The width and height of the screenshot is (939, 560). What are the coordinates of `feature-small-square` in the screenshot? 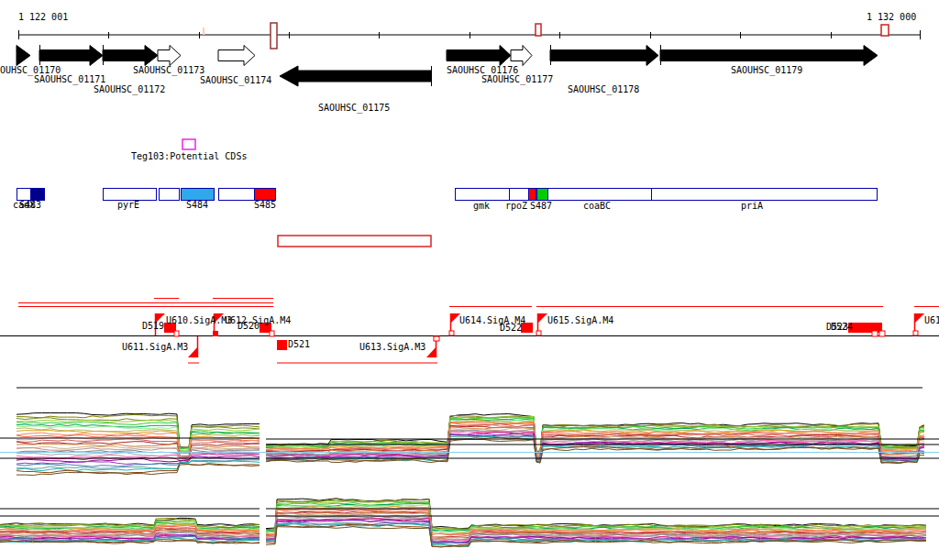 It's located at (436, 339).